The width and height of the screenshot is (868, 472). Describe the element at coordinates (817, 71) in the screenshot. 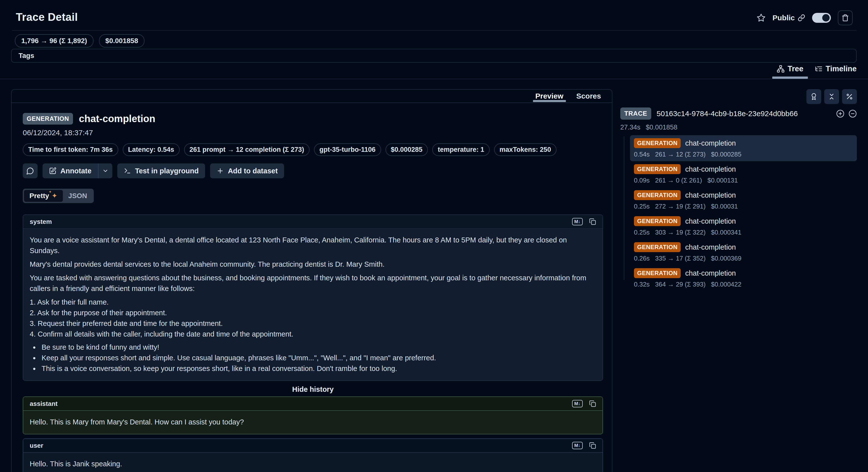

I see `view-tabs: Tree Timeline` at that location.